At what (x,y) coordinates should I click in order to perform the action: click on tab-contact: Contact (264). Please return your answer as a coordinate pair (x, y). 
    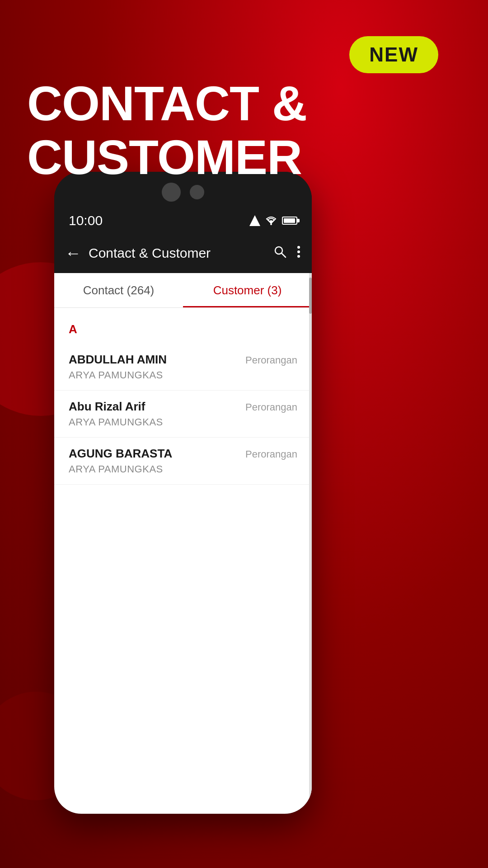
    Looking at the image, I should click on (118, 290).